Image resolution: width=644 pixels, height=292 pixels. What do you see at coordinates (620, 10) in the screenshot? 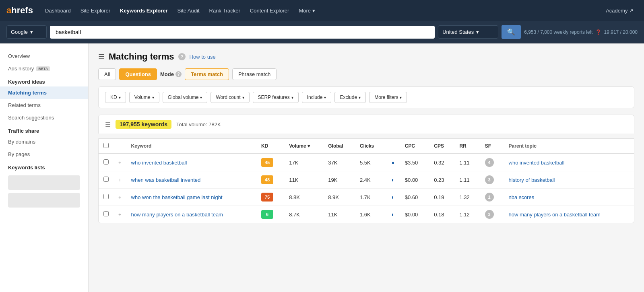
I see `nav-academy: Academy ↗` at bounding box center [620, 10].